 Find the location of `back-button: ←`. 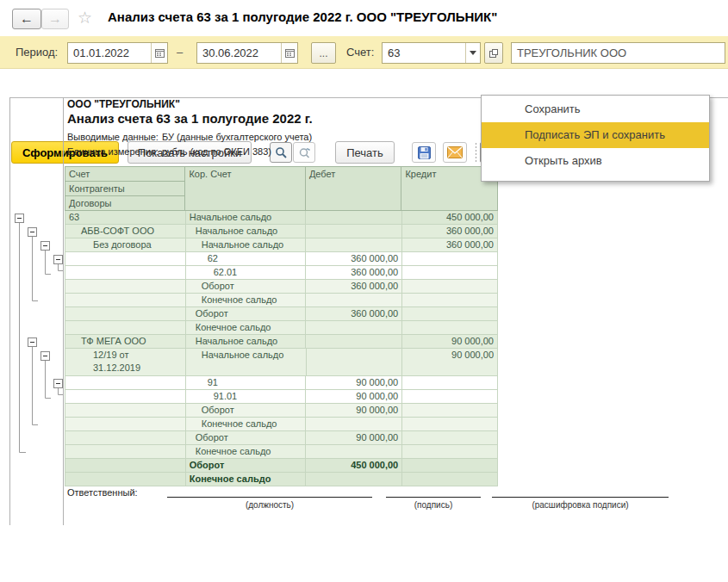

back-button: ← is located at coordinates (27, 19).